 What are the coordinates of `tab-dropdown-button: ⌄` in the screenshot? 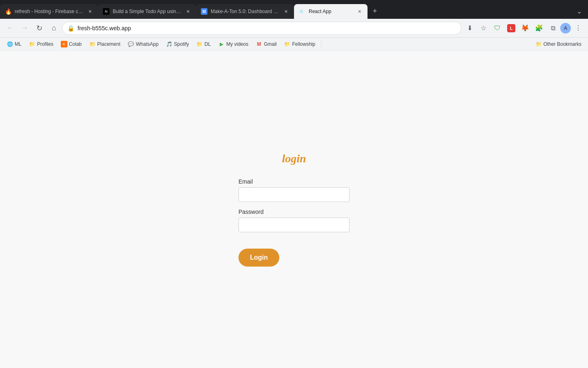 It's located at (579, 11).